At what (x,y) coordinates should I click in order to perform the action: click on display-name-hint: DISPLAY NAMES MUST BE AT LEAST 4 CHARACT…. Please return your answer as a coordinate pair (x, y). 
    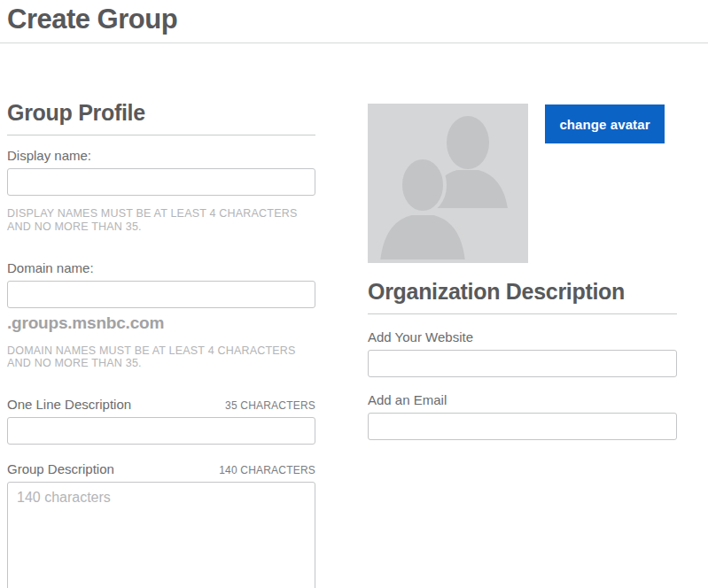
    Looking at the image, I should click on (161, 220).